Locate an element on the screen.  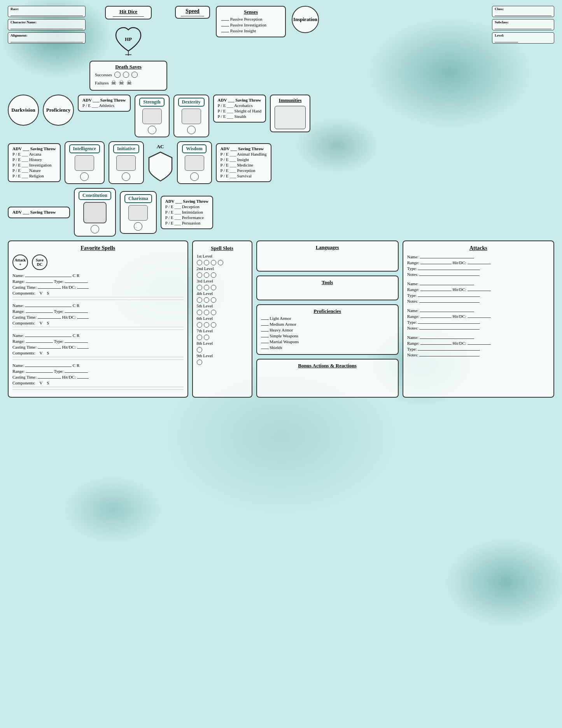
save-dc-circle: Save DC is located at coordinates (40, 262).